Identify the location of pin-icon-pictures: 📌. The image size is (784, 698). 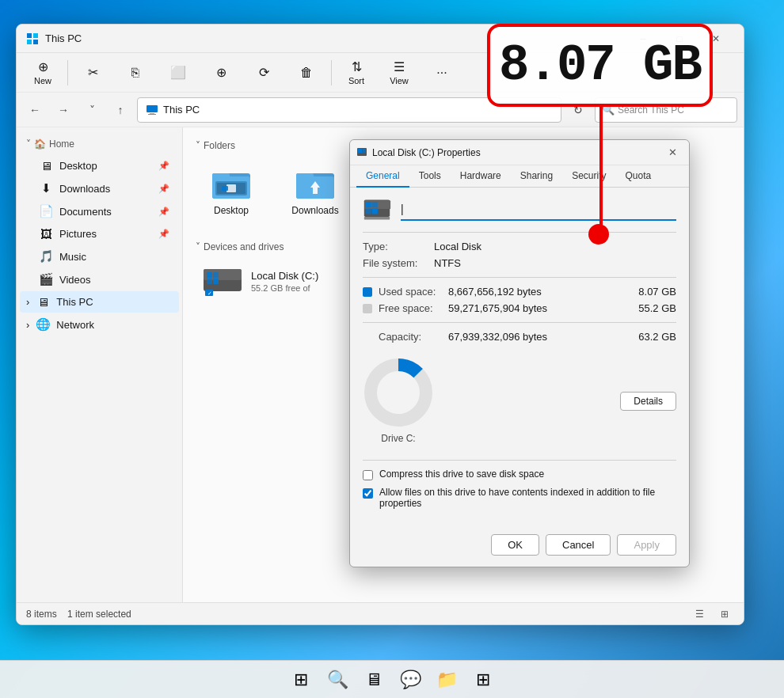
(164, 234).